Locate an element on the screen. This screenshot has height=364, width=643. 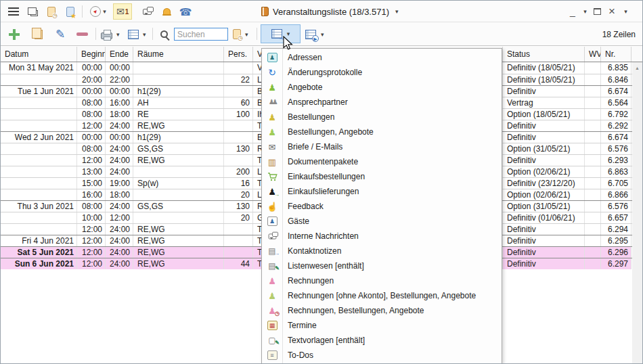
guest-card-icon: ♟ is located at coordinates (272, 221).